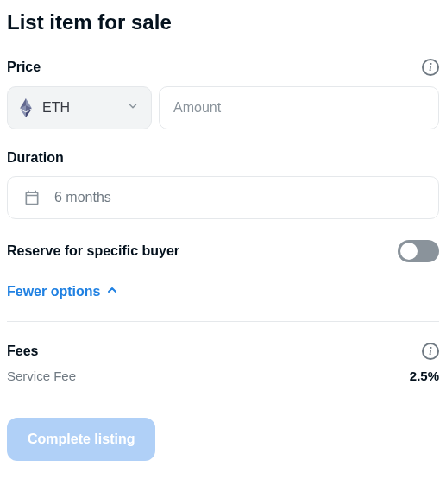 Image resolution: width=446 pixels, height=504 pixels. Describe the element at coordinates (133, 108) in the screenshot. I see `chevron-down-icon` at that location.